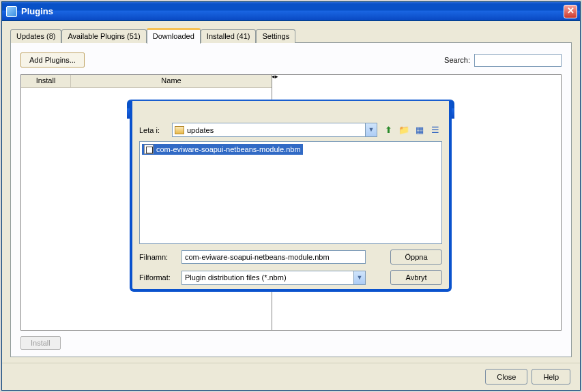  I want to click on tab-downloaded: Downloaded, so click(173, 35).